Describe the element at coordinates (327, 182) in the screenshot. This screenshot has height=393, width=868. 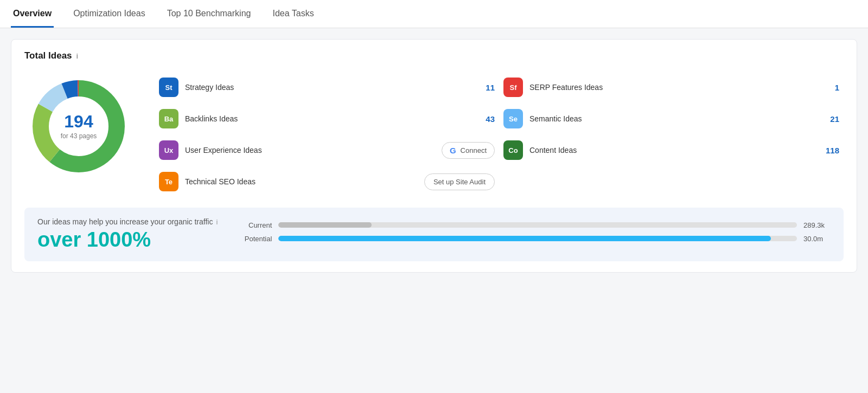
I see `idea-row-technical: Te Technical SEO Ideas Set up Site Audit` at that location.